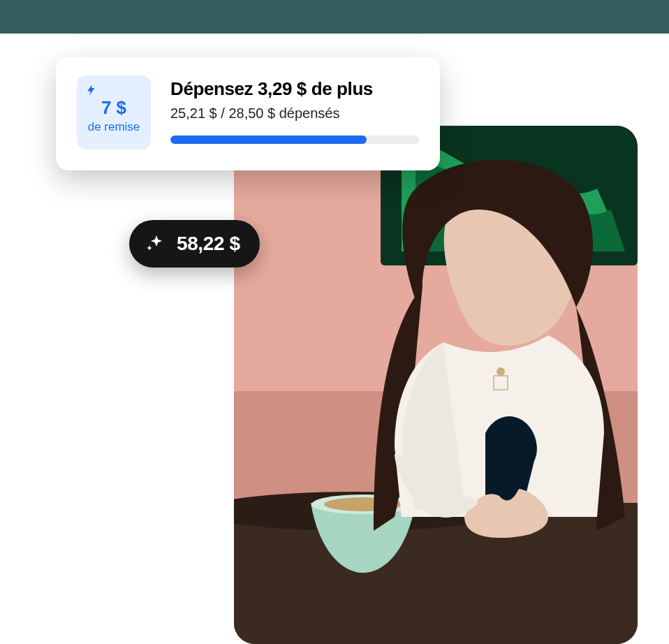  What do you see at coordinates (115, 127) in the screenshot?
I see `badge-label: de remise` at bounding box center [115, 127].